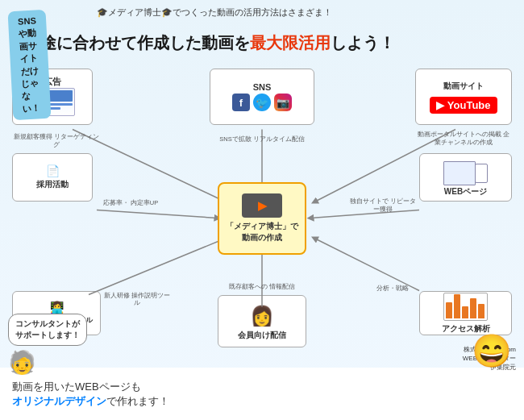 This screenshot has height=420, width=524. Describe the element at coordinates (262, 316) in the screenshot. I see `member-illustration: 👩` at that location.